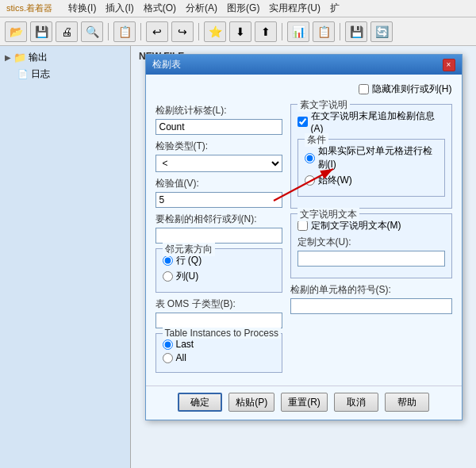 The image size is (476, 468). I want to click on custom-text-checkbox, so click(303, 225).